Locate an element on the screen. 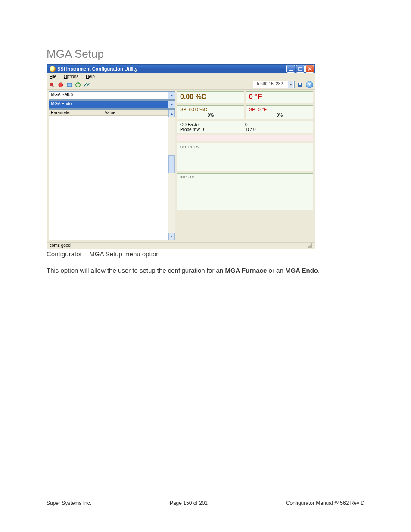  subcategory-combo: MGA Endo ▾ is located at coordinates (112, 104).